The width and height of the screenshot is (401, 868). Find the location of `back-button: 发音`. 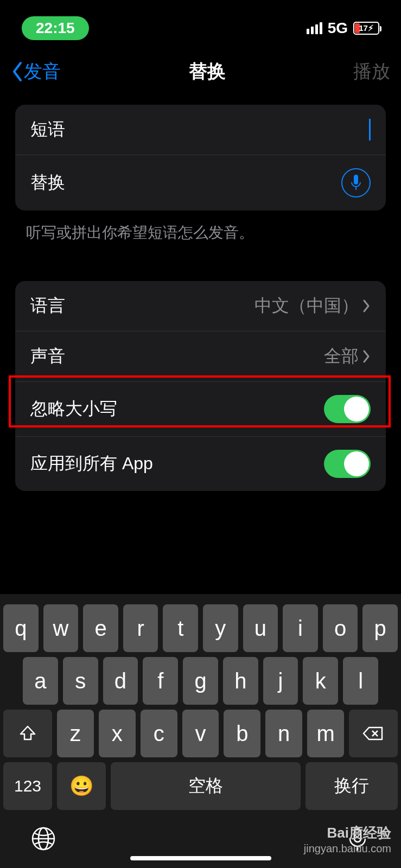

back-button: 发音 is located at coordinates (36, 72).